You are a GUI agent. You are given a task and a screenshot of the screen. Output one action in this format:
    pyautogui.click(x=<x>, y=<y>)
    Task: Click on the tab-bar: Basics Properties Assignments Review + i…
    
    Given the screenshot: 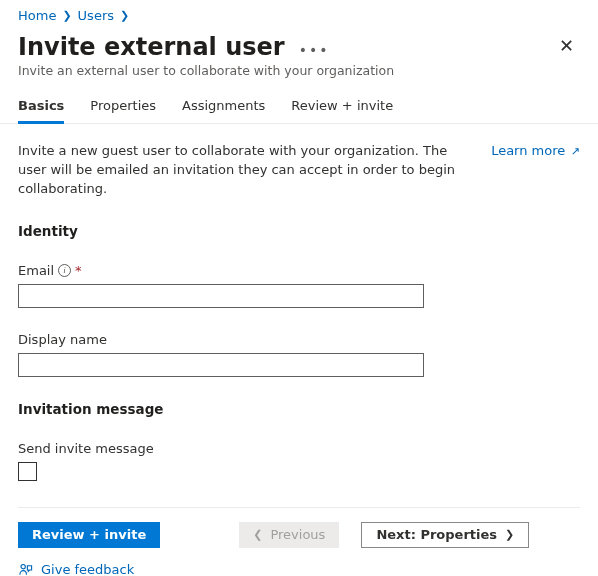 What is the action you would take?
    pyautogui.click(x=299, y=101)
    